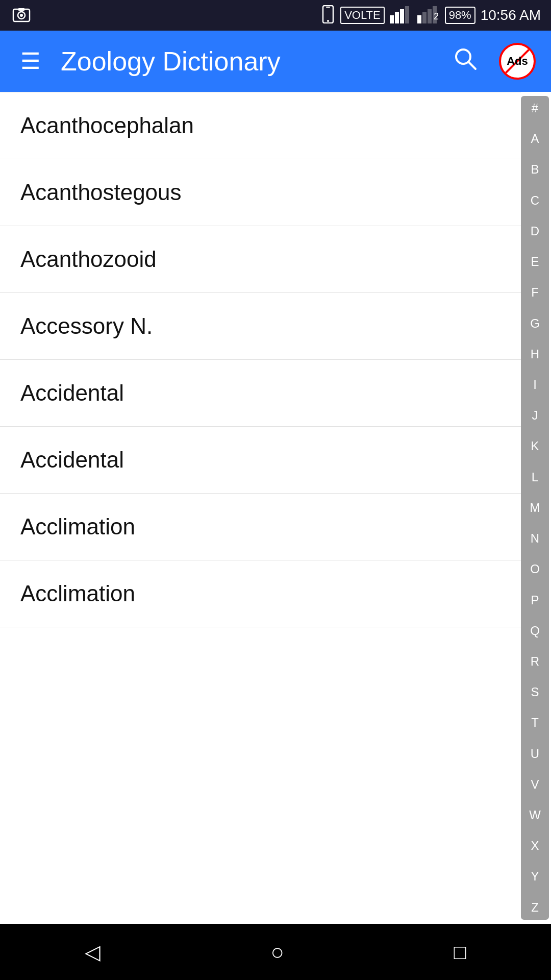 The width and height of the screenshot is (551, 980). What do you see at coordinates (535, 446) in the screenshot?
I see `alpha-k: K` at bounding box center [535, 446].